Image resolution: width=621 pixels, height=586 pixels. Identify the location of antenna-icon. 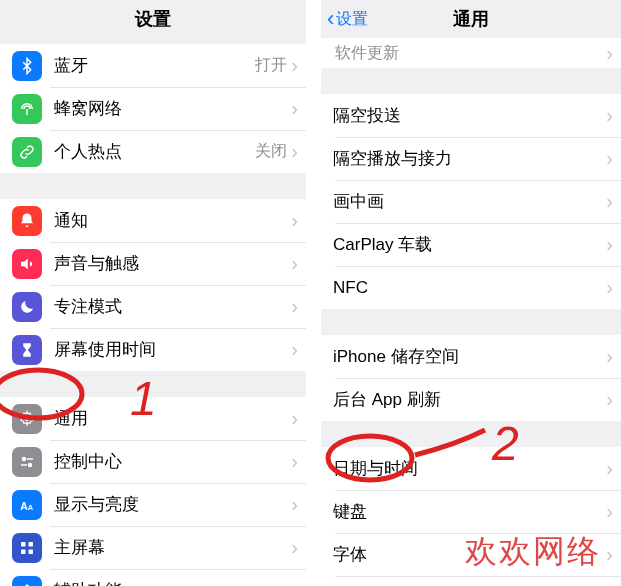
(27, 109).